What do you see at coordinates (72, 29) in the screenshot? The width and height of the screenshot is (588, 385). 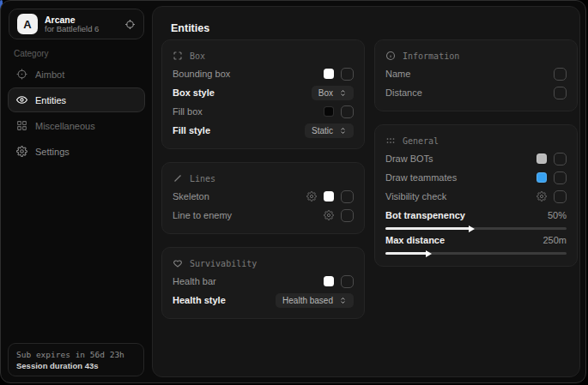 I see `app-subtitle: for Battlefield 6` at bounding box center [72, 29].